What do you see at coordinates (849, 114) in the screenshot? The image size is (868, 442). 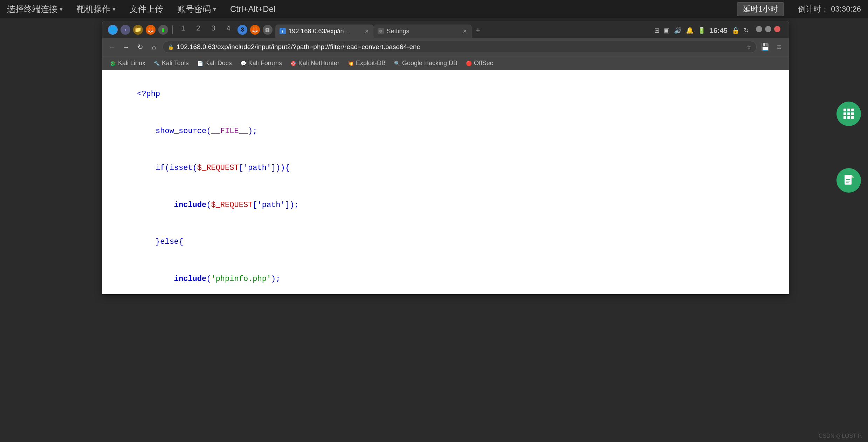 I see `network-icon` at bounding box center [849, 114].